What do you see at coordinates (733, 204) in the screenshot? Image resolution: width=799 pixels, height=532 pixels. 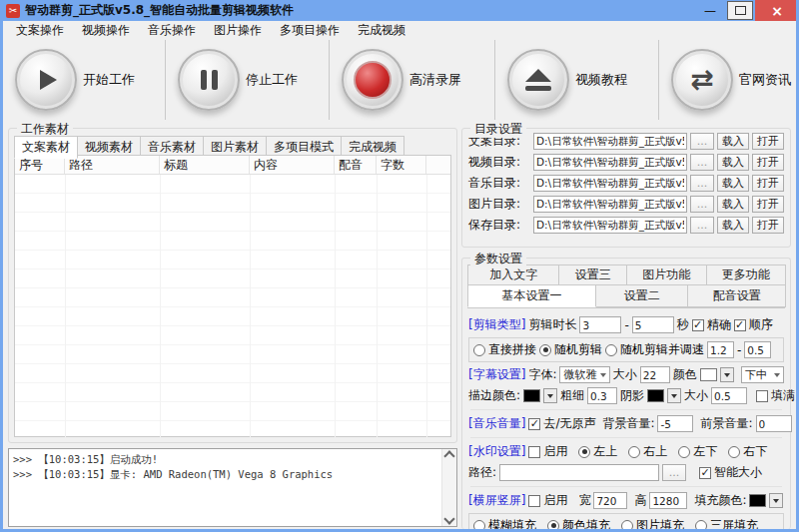 I see `image-directory-load-button: 载入` at bounding box center [733, 204].